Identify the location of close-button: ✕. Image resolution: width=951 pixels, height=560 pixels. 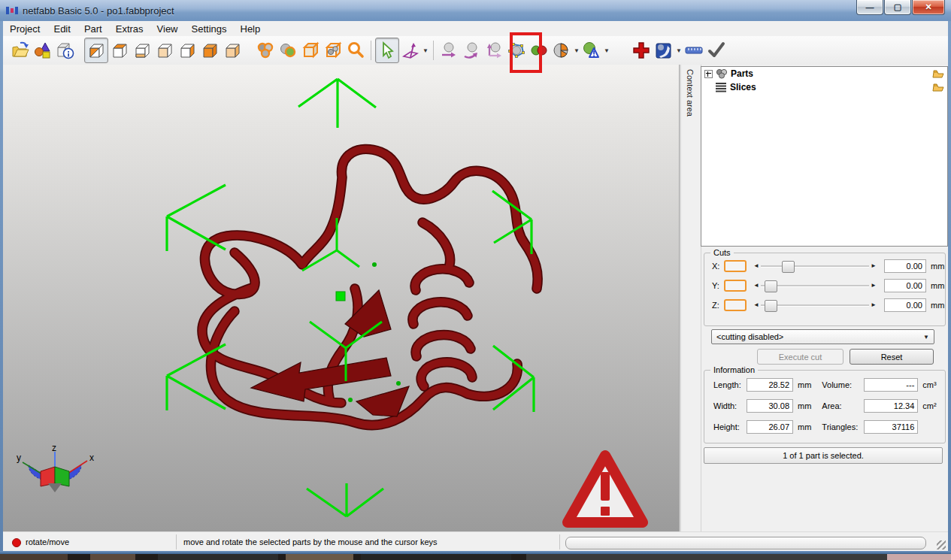
(928, 8).